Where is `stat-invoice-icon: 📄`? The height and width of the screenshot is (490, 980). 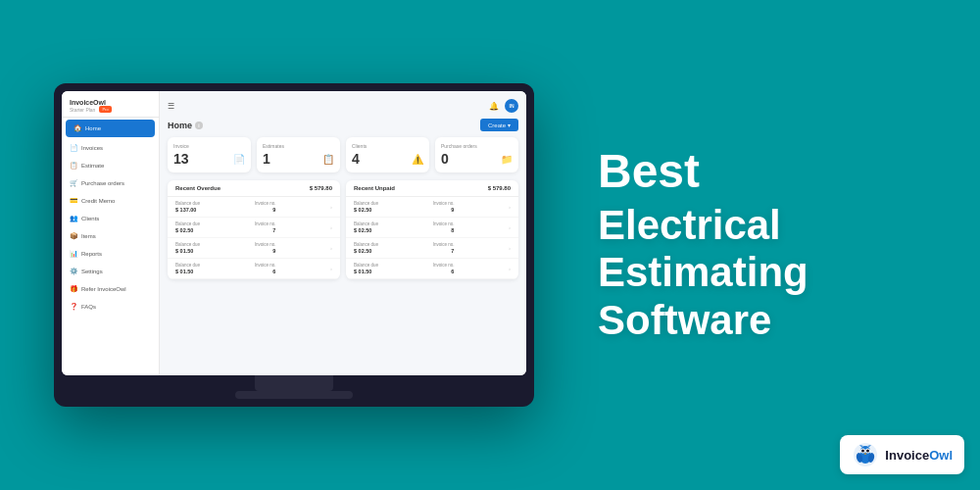
stat-invoice-icon: 📄 is located at coordinates (239, 159).